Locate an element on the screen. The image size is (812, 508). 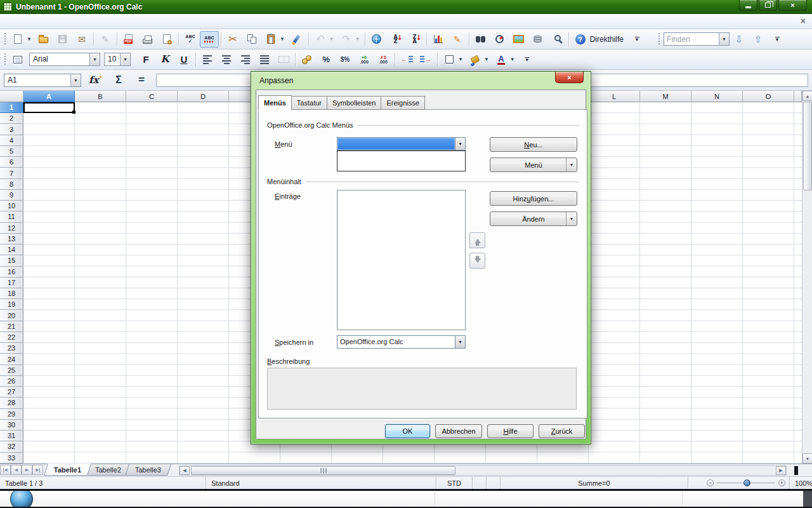
row-header-2: 2 is located at coordinates (11, 118).